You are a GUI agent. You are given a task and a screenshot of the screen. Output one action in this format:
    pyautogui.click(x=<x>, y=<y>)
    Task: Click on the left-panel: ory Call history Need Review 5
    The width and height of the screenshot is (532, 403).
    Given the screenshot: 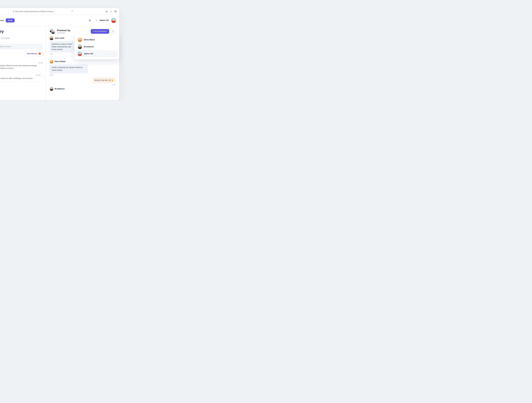 What is the action you would take?
    pyautogui.click(x=23, y=63)
    